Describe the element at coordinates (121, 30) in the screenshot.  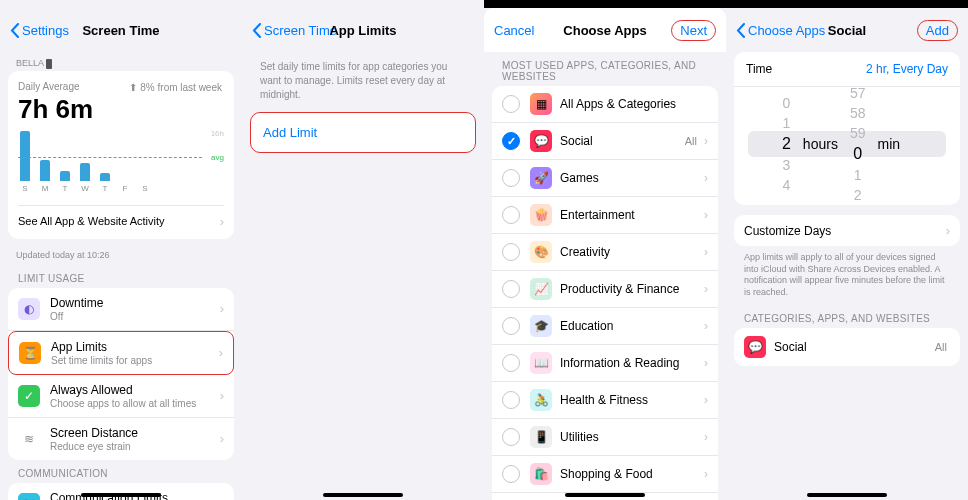
I see `nav-header: Settings Screen Time` at that location.